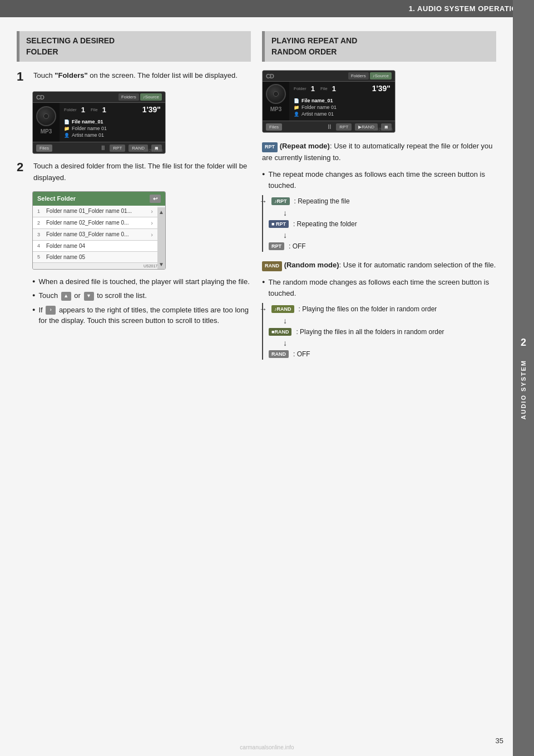 The image size is (534, 756). I want to click on folders-btn-3: Folders, so click(358, 76).